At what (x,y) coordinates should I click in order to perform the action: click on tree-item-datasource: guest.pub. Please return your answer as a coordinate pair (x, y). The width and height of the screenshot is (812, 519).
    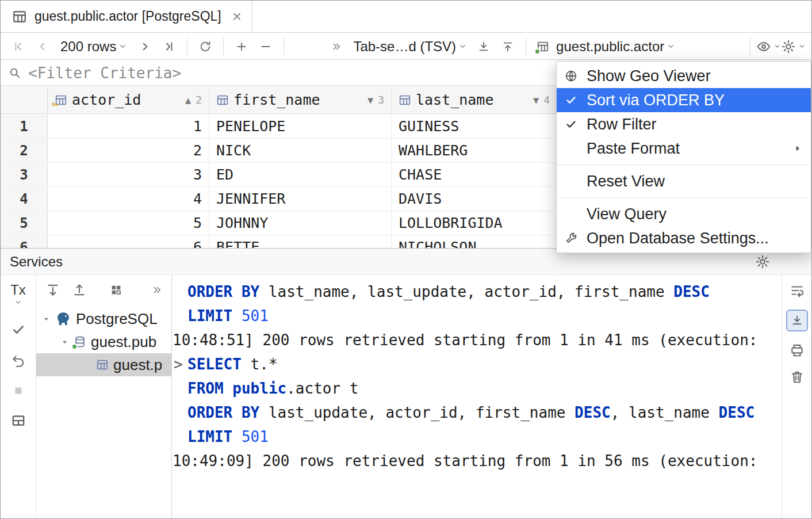
    Looking at the image, I should click on (104, 342).